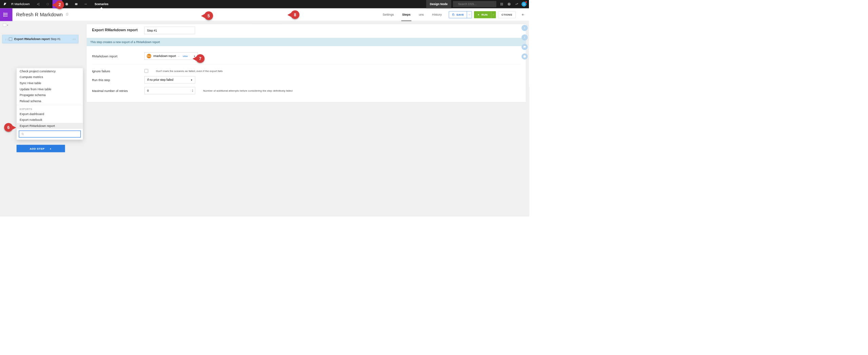 The image size is (868, 355). I want to click on badge-2: 2, so click(60, 5).